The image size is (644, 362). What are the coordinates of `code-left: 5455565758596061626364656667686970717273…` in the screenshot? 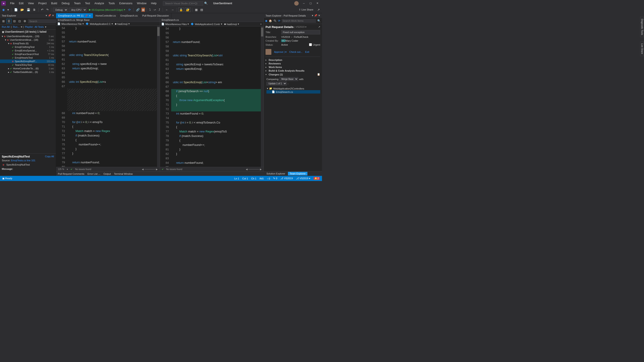 It's located at (108, 96).